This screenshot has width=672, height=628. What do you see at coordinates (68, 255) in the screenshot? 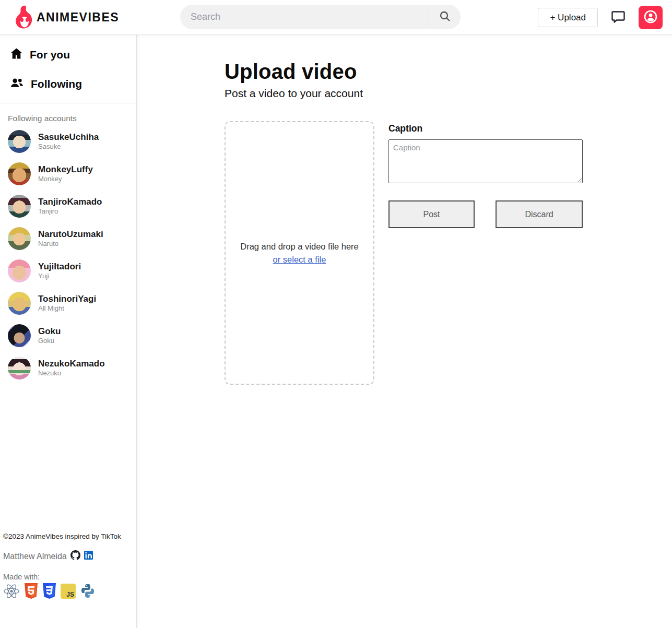
I see `following-accounts-list: SasukeUchiha Sasuke MonkeyLuffy Monkey T…` at bounding box center [68, 255].